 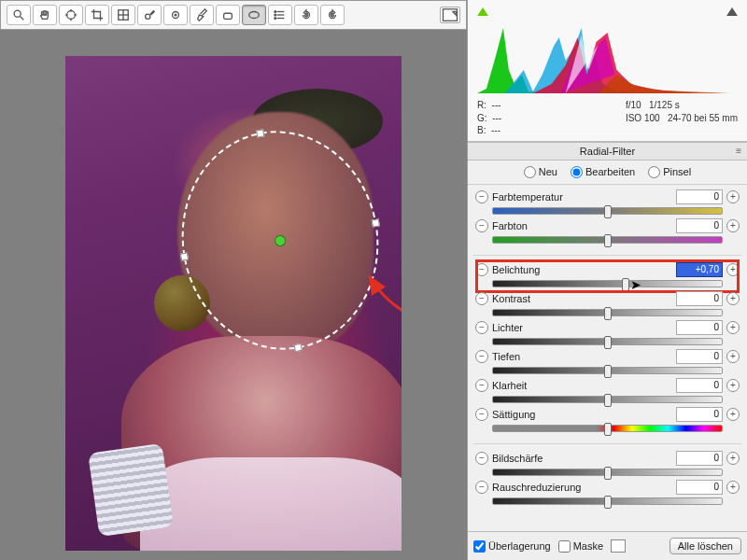 What do you see at coordinates (607, 545) in the screenshot?
I see `panel-footer: Überlagerung Maske Alle löschen` at bounding box center [607, 545].